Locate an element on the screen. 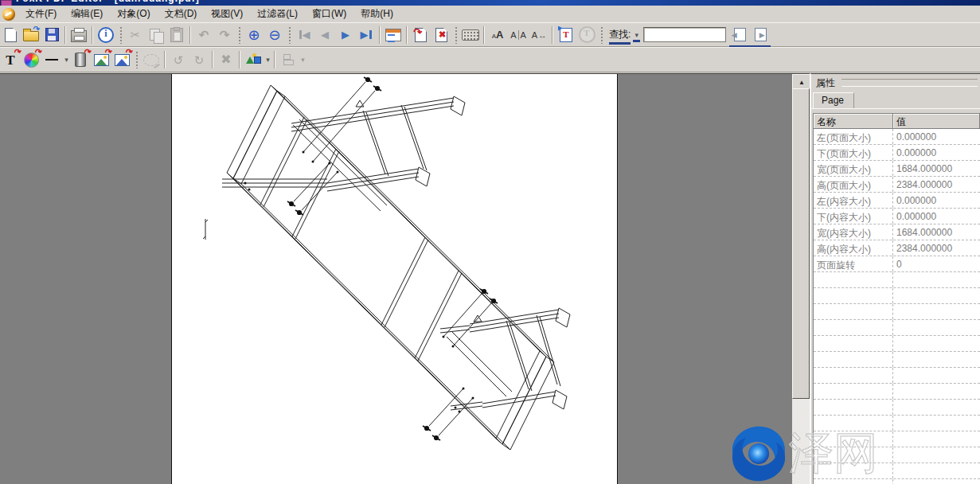 The width and height of the screenshot is (980, 484). vertical-scrollbar: ▲ is located at coordinates (801, 279).